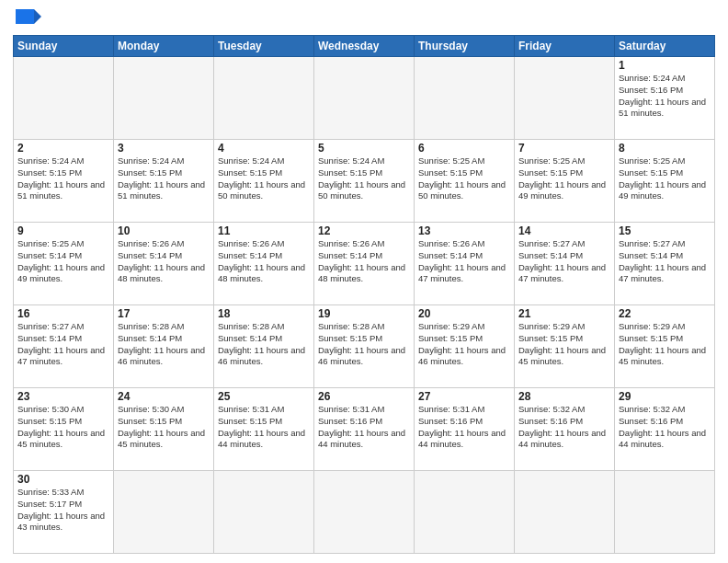 This screenshot has height=563, width=728. Describe the element at coordinates (264, 148) in the screenshot. I see `day-number: 4` at that location.